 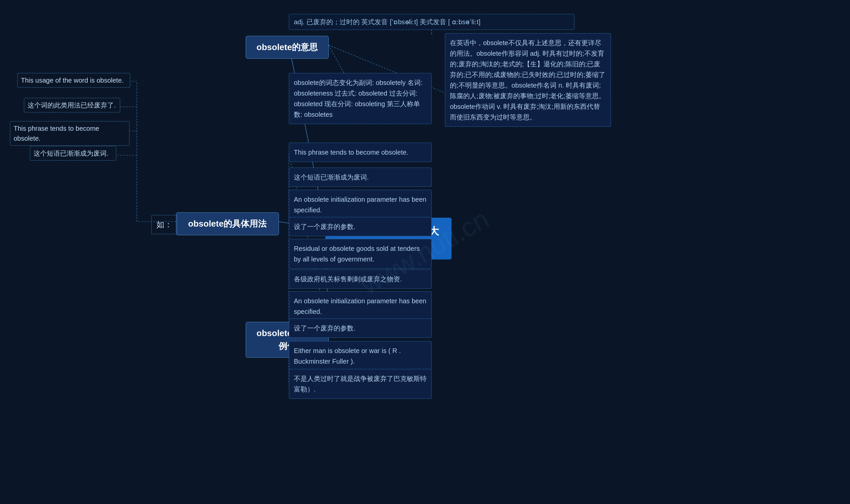 I want to click on mid-node-yisi: obsolete的意思, so click(x=287, y=48).